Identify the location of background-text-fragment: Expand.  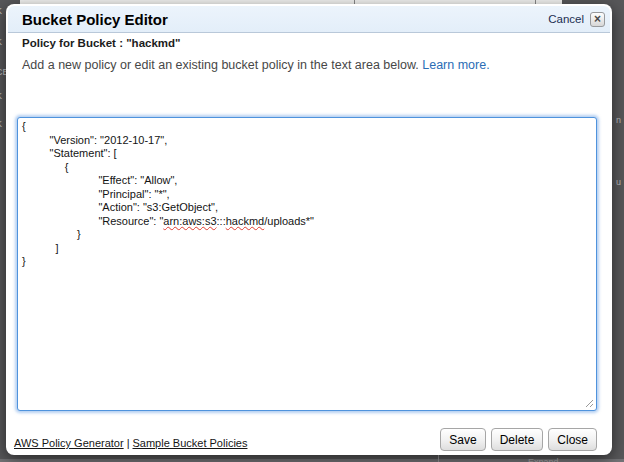
(544, 460).